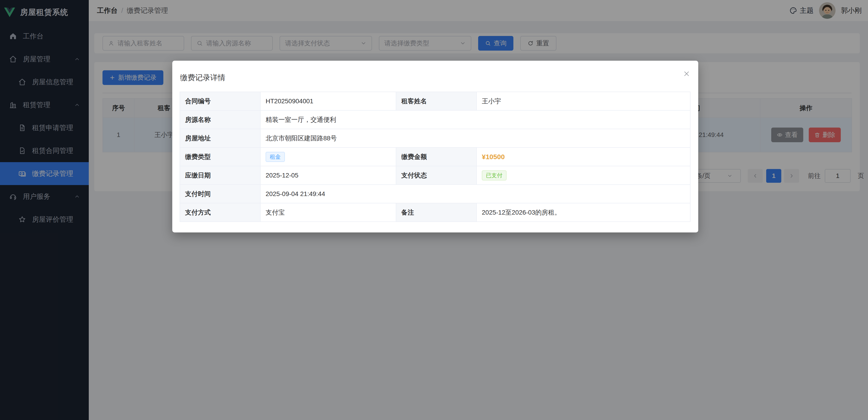 Image resolution: width=868 pixels, height=420 pixels. What do you see at coordinates (584, 157) in the screenshot?
I see `amount-value: ¥10500` at bounding box center [584, 157].